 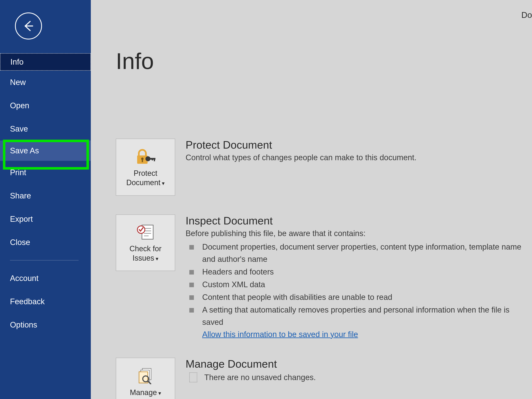 What do you see at coordinates (45, 196) in the screenshot?
I see `nav-item-share: Share` at bounding box center [45, 196].